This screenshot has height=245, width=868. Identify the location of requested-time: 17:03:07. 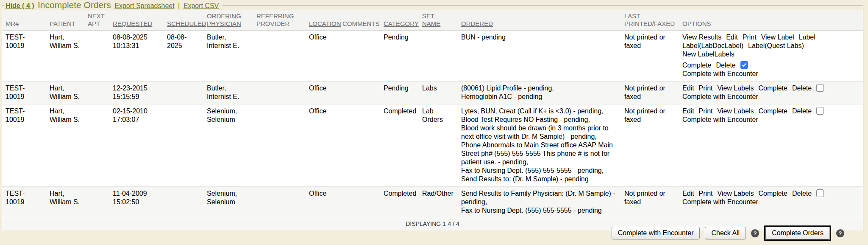
(136, 120).